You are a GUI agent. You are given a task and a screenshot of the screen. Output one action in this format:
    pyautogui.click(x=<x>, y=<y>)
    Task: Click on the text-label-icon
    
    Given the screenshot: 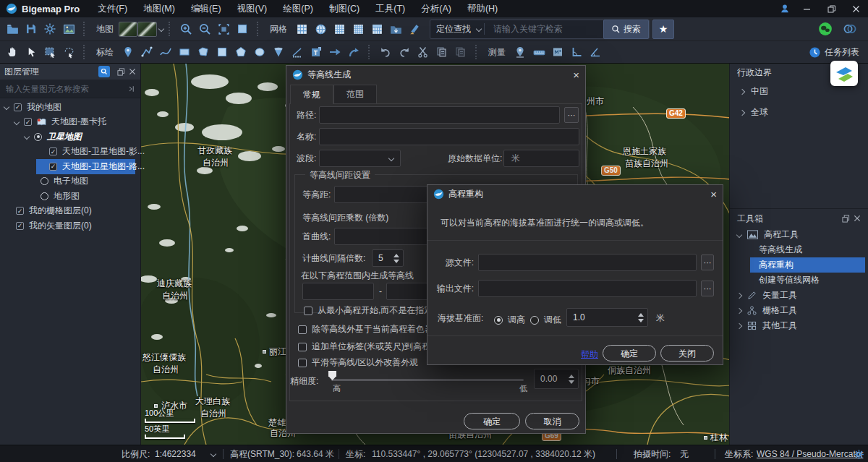 What is the action you would take?
    pyautogui.click(x=316, y=52)
    